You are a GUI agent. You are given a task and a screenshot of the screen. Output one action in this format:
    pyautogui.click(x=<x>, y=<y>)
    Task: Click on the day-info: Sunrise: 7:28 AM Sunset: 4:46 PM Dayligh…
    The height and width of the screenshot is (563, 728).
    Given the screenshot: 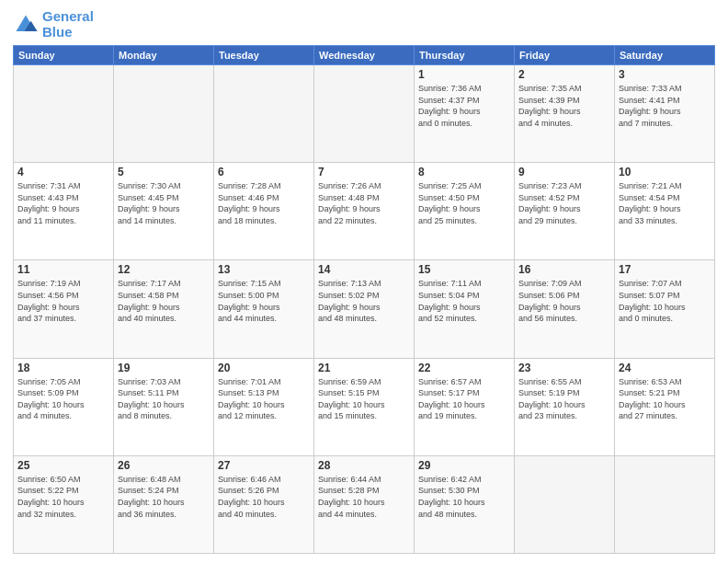 What is the action you would take?
    pyautogui.click(x=264, y=203)
    